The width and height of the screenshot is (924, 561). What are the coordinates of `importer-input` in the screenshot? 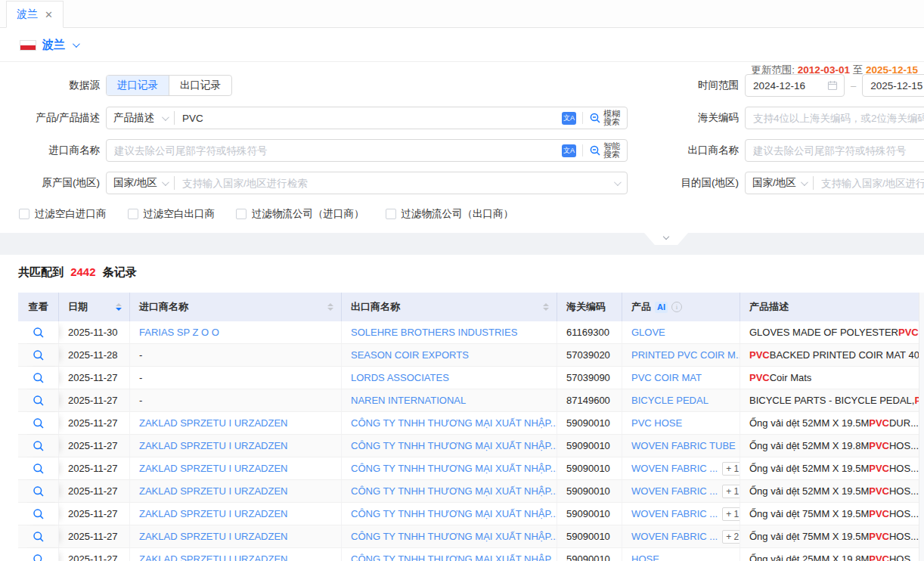 It's located at (334, 150).